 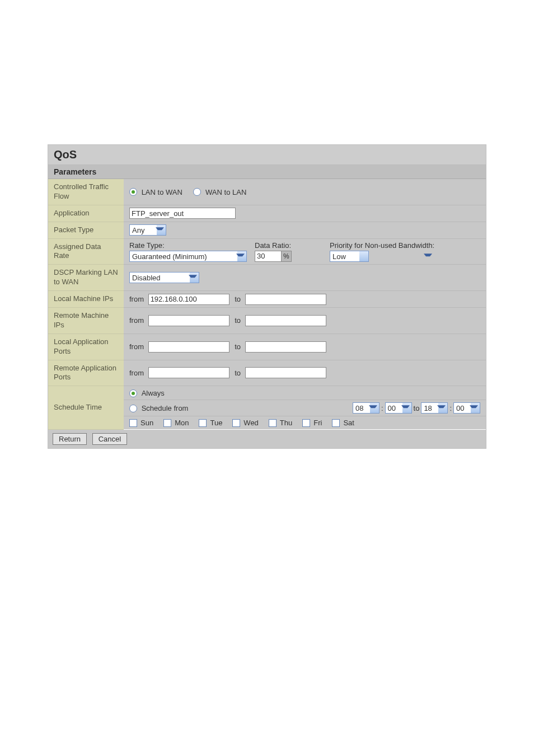 I want to click on label-packet-type: Packet Type, so click(x=86, y=230).